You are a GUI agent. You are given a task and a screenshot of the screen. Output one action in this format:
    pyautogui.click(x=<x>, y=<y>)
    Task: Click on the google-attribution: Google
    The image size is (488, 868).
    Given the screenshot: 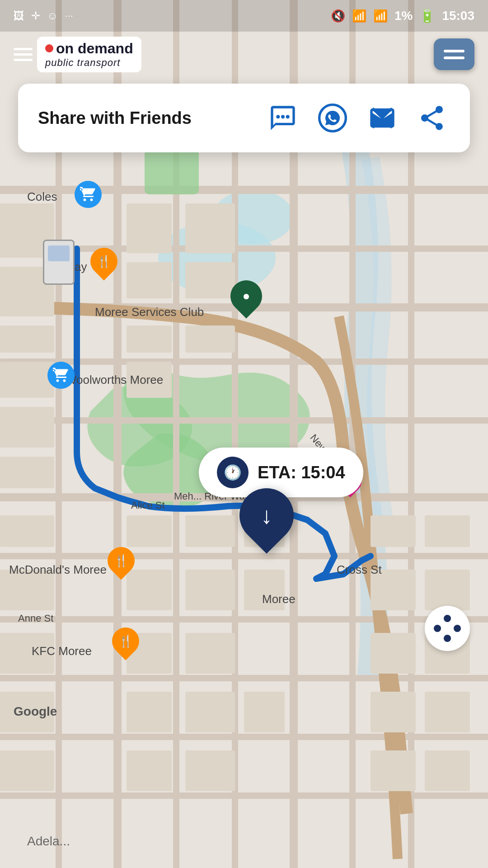 What is the action you would take?
    pyautogui.click(x=35, y=712)
    